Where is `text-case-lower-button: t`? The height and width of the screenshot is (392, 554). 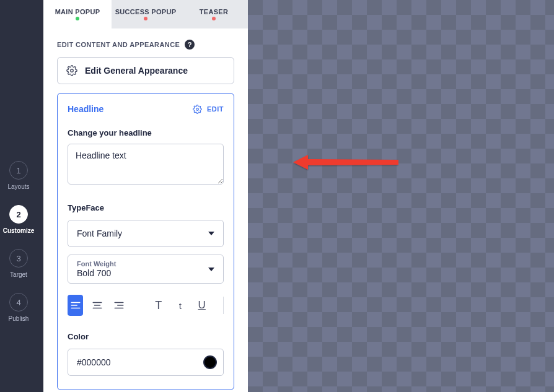
text-case-lower-button: t is located at coordinates (180, 305).